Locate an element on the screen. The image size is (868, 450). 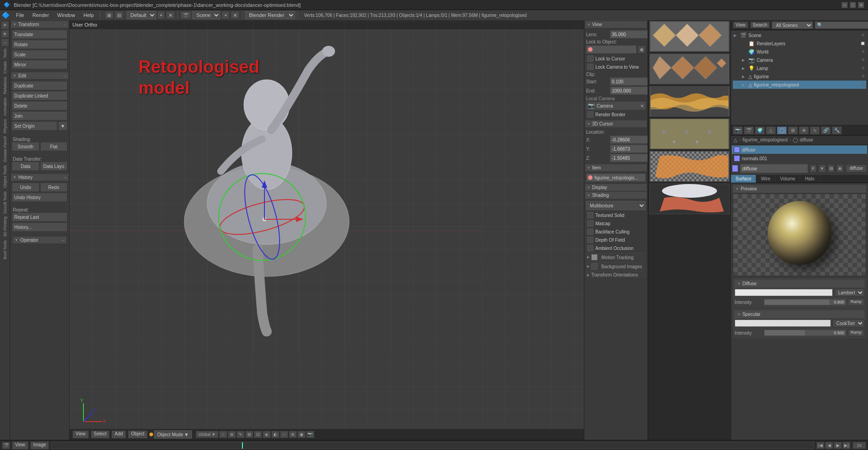
3d-cursor-header: 3D Cursor is located at coordinates (616, 124).